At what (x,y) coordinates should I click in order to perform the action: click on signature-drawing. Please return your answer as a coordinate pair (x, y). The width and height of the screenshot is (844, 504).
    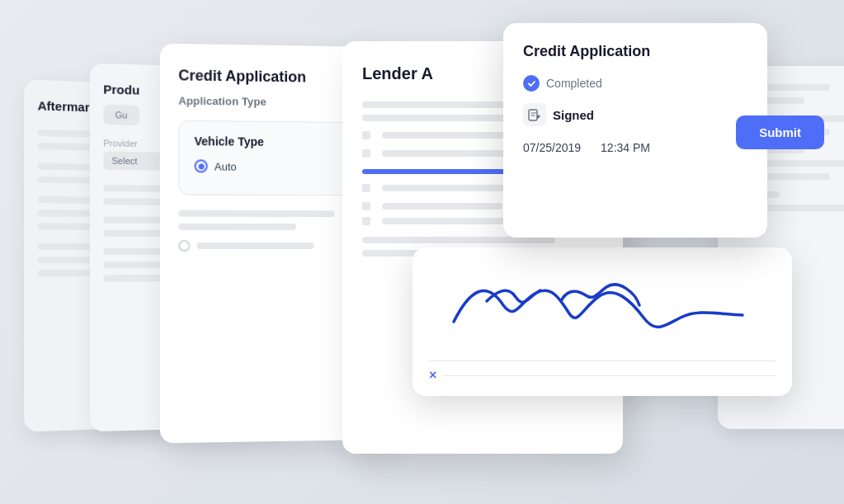
    Looking at the image, I should click on (594, 309).